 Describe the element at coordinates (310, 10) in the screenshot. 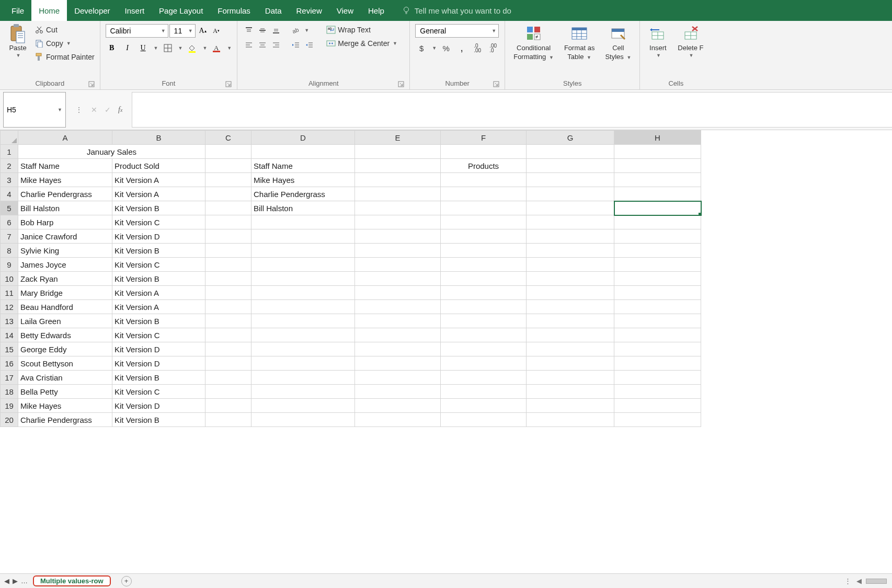

I see `tab-review: Review` at that location.